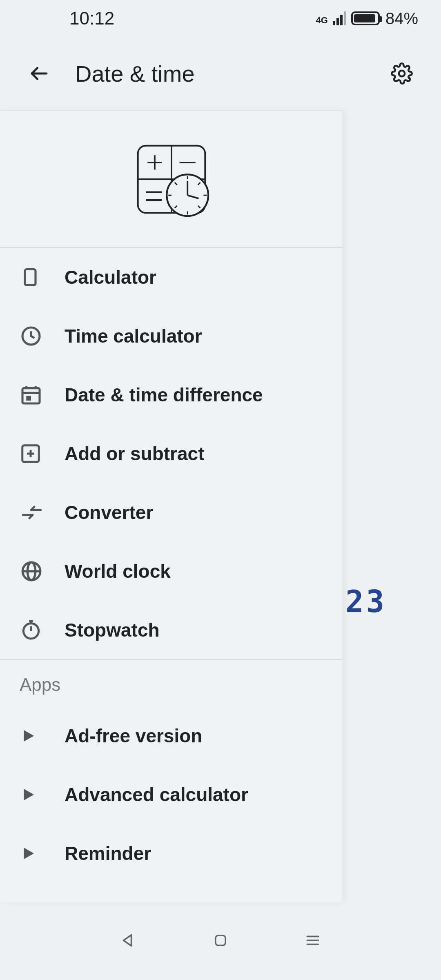  Describe the element at coordinates (109, 512) in the screenshot. I see `menu-item-label: Converter` at that location.